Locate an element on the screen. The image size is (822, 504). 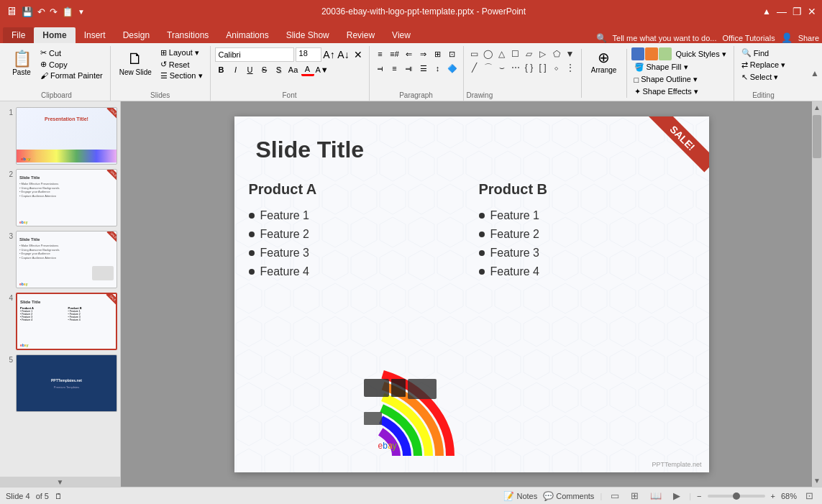
slide-thumb-2: 2 SALE Slide Title • Make Effective Pres… is located at coordinates (60, 198).